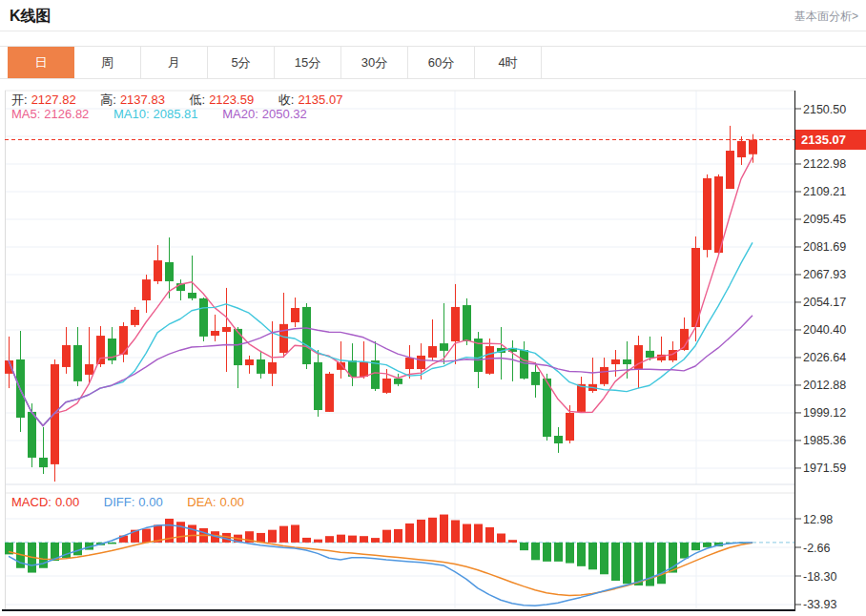  What do you see at coordinates (198, 99) in the screenshot?
I see `low-label: 低:` at bounding box center [198, 99].